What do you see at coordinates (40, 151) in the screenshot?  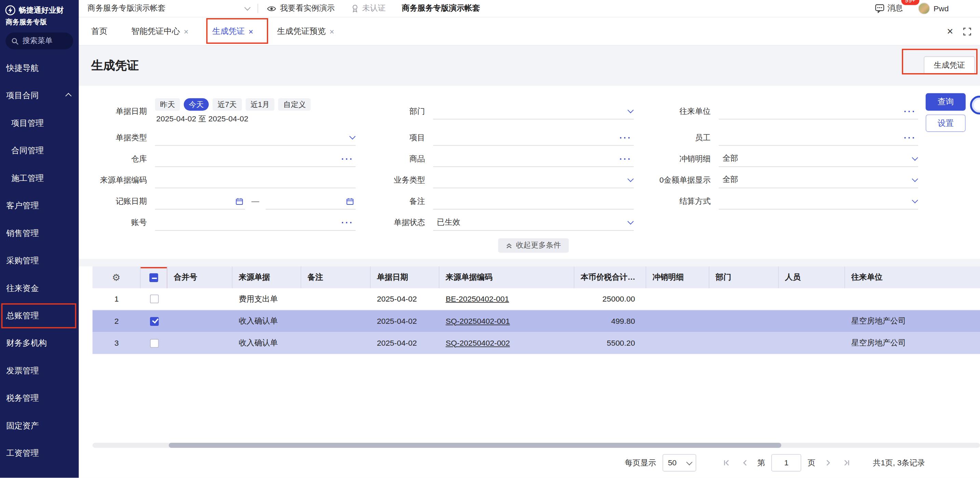 I see `sidebar-item-contract-mgmt: 合同管理` at bounding box center [40, 151].